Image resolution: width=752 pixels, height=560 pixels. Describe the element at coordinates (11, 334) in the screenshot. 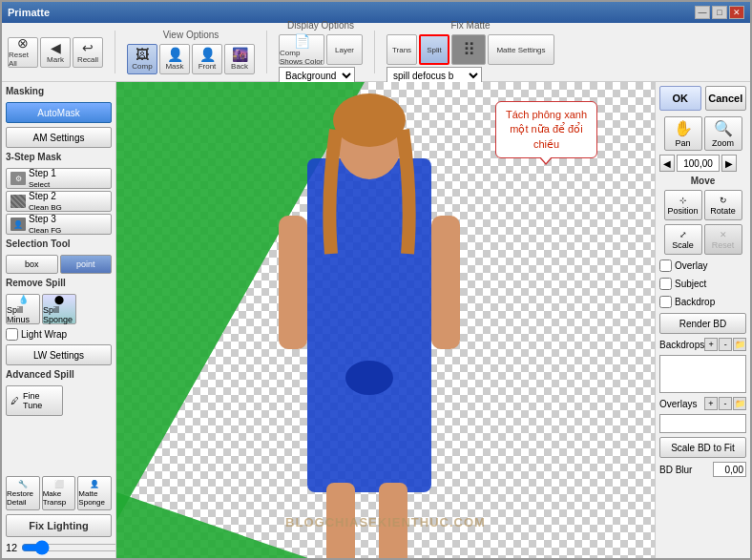

I see `light-wrap-checkbox` at that location.